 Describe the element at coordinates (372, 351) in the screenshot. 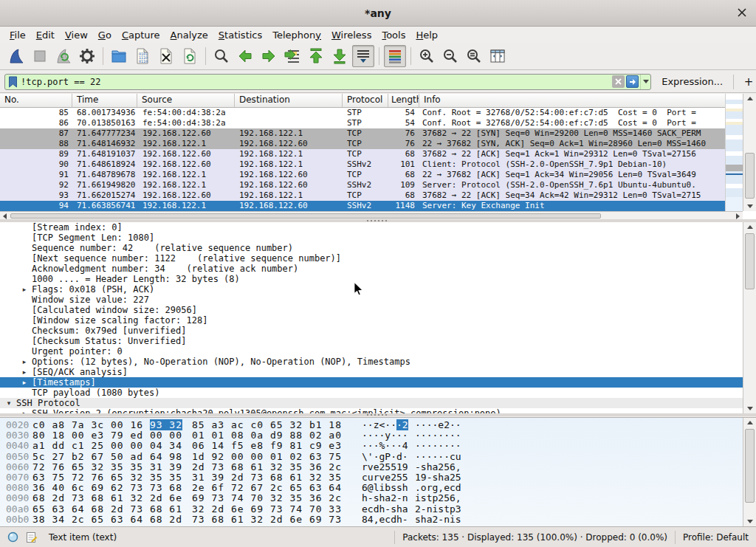

I see `detail-row: Urgent pointer: 0` at that location.